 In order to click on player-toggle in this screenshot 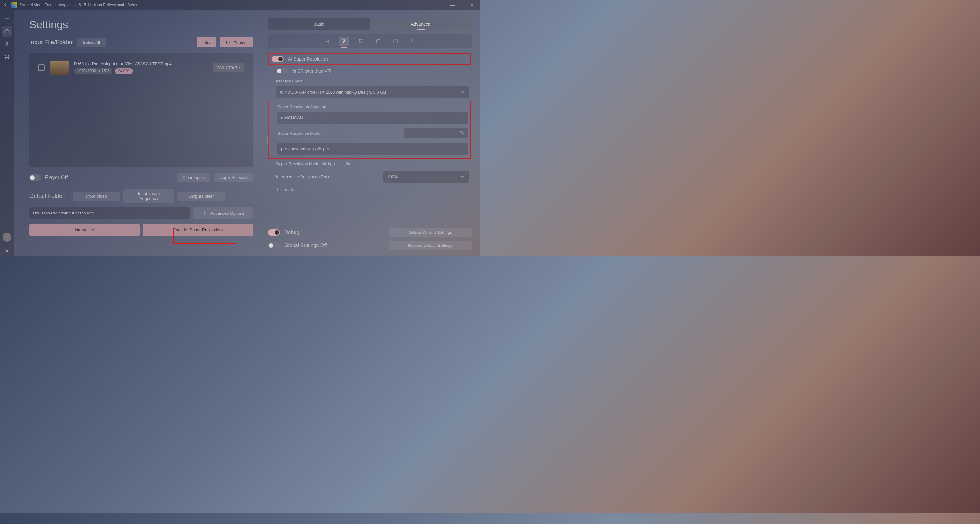, I will do `click(35, 178)`.